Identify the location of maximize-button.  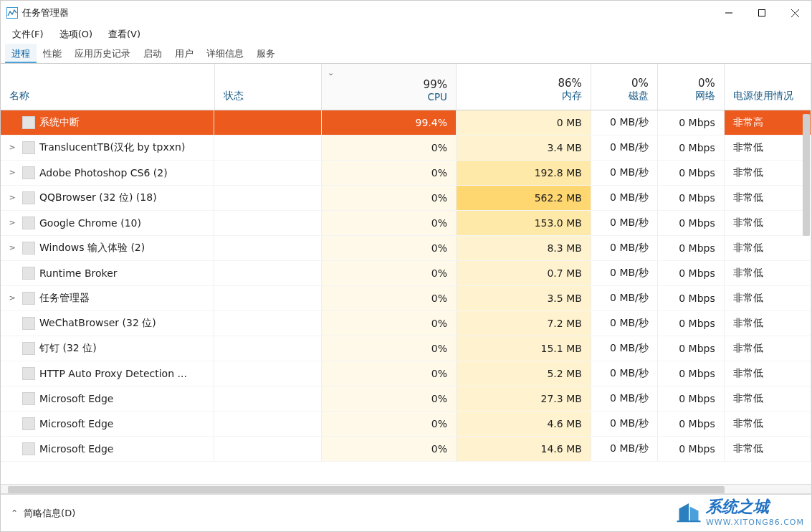
(762, 13).